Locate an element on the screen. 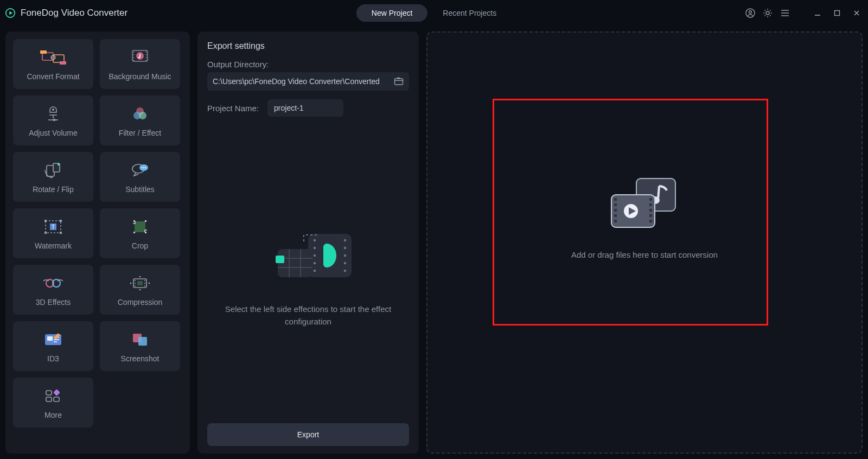  tool-watermark: T Watermark is located at coordinates (53, 233).